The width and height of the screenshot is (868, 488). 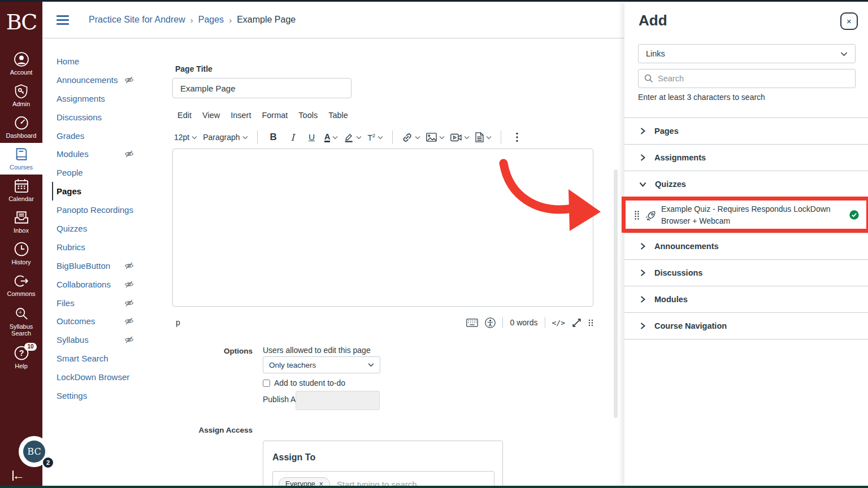 What do you see at coordinates (21, 72) in the screenshot?
I see `global-nav-label: Account` at bounding box center [21, 72].